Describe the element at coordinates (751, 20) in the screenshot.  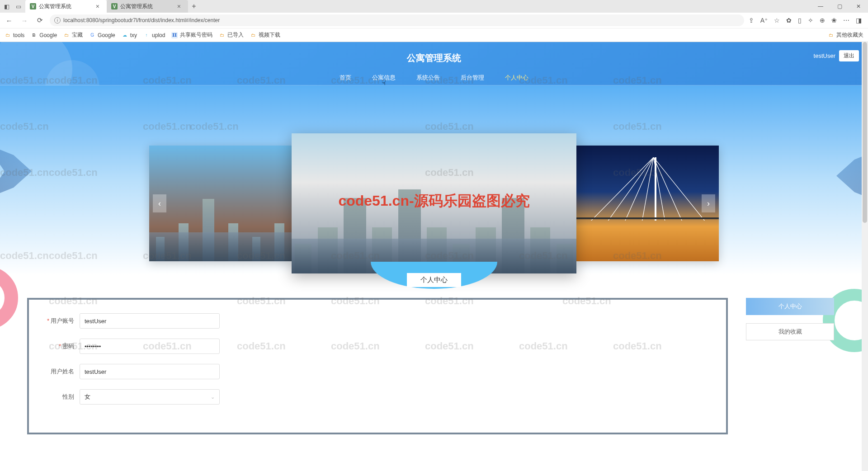
I see `share-icon: ⇪` at that location.